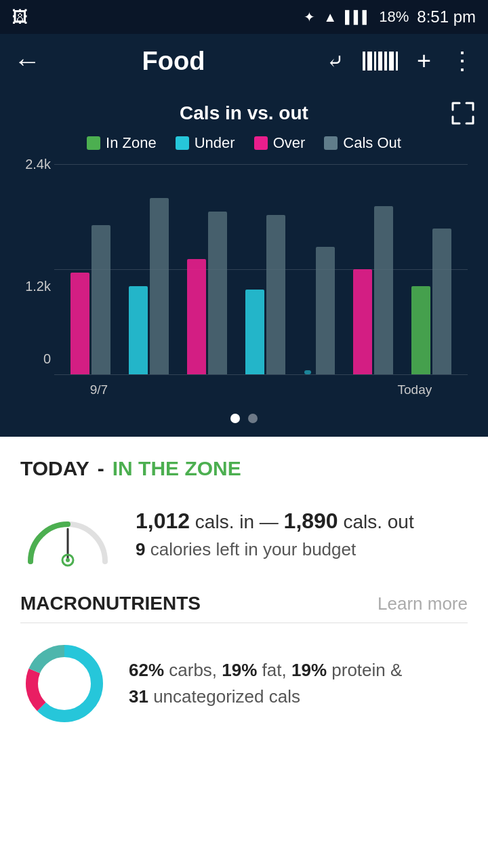  What do you see at coordinates (394, 17) in the screenshot?
I see `battery-label: 18%` at bounding box center [394, 17].